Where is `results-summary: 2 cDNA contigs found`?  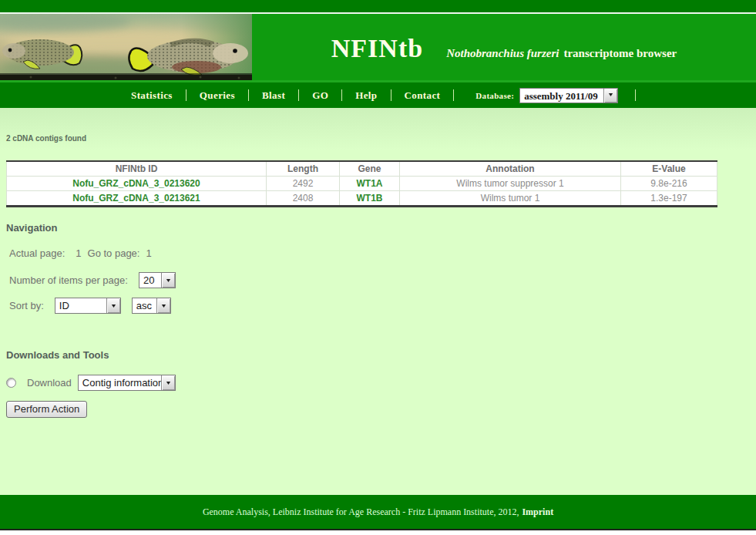
results-summary: 2 cDNA contigs found is located at coordinates (381, 139).